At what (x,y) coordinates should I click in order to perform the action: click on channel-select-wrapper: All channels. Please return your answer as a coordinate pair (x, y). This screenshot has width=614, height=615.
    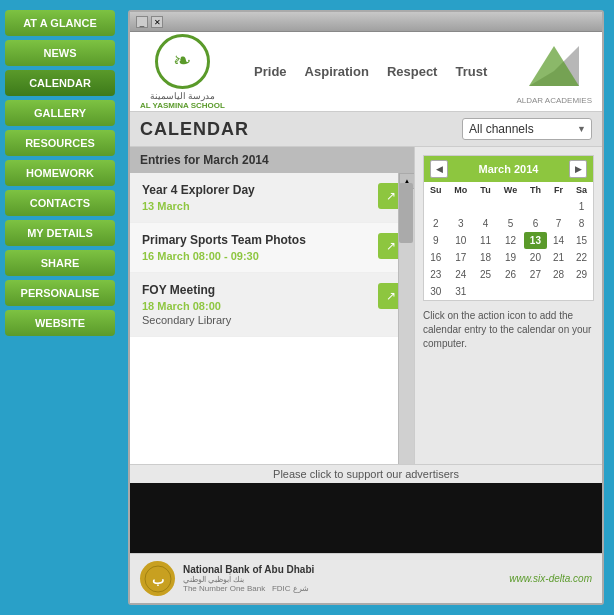
    Looking at the image, I should click on (527, 129).